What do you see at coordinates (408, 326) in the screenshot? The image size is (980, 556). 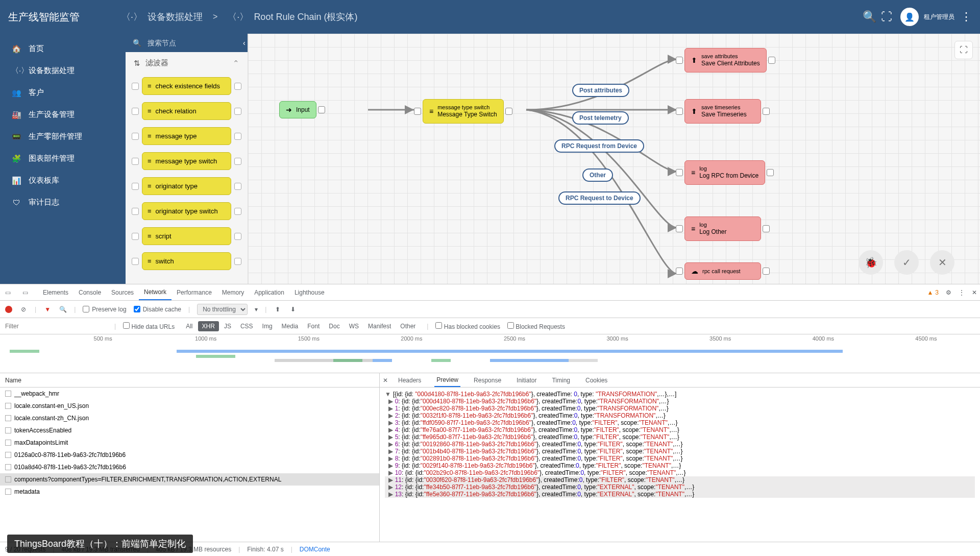 I see `type-filter: Other` at bounding box center [408, 326].